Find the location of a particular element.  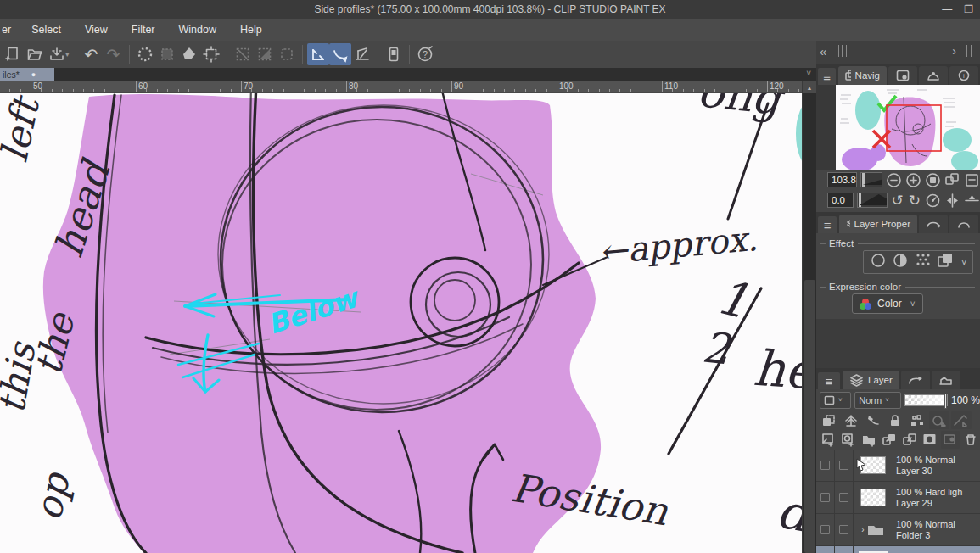

new-vector-layer-button is located at coordinates (848, 439).